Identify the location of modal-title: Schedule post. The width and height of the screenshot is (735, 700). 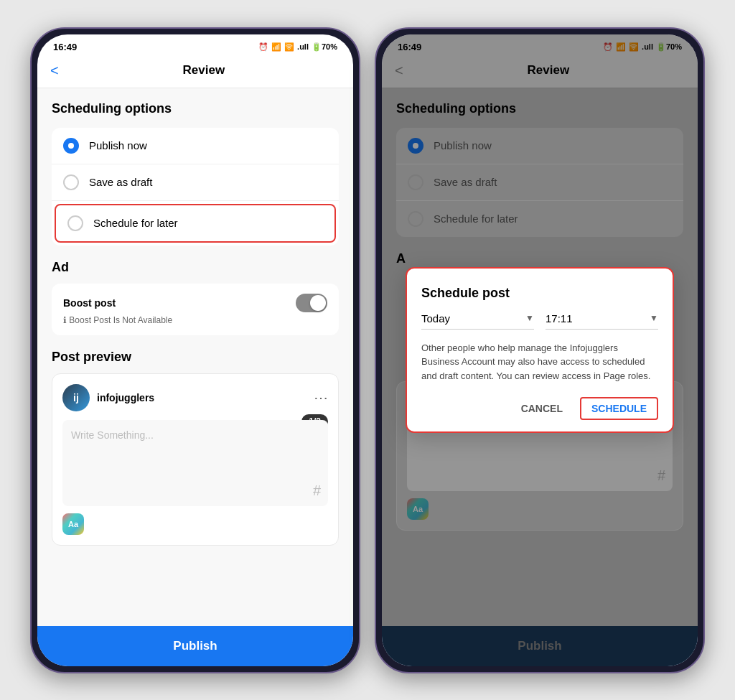
(540, 293).